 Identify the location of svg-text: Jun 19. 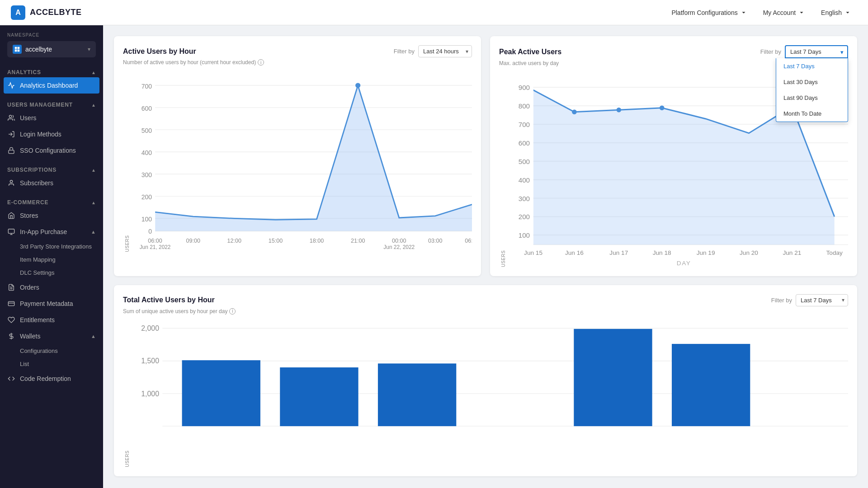
(706, 253).